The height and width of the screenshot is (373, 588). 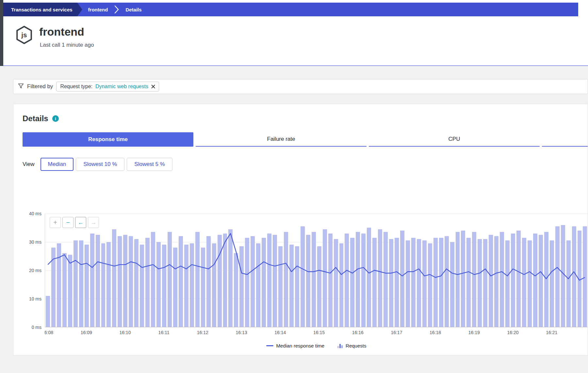 What do you see at coordinates (43, 9) in the screenshot?
I see `breadcrumb-transactions-and-services: Transactions and services` at bounding box center [43, 9].